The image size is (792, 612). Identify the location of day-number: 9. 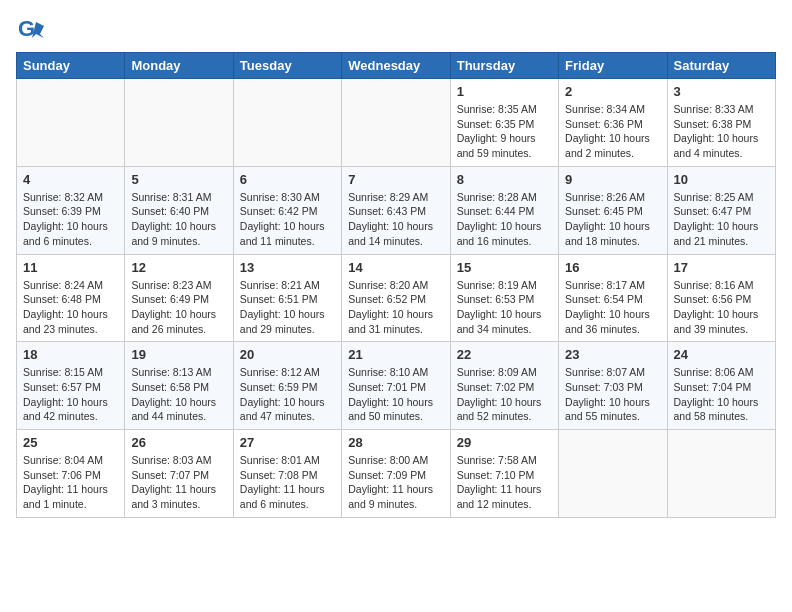
(612, 180).